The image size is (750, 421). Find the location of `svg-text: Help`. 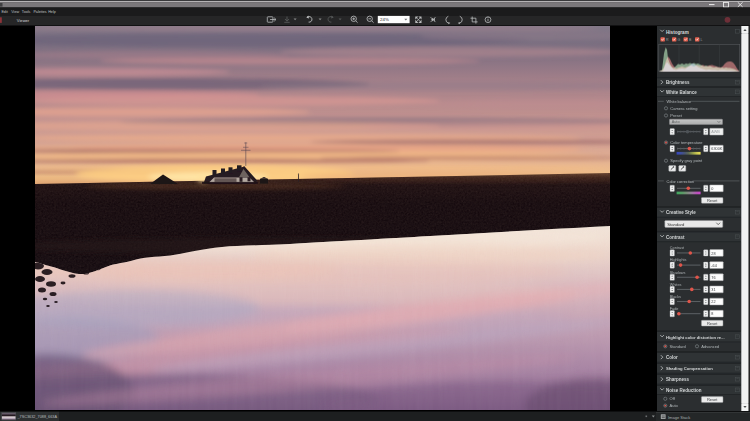

svg-text: Help is located at coordinates (52, 12).